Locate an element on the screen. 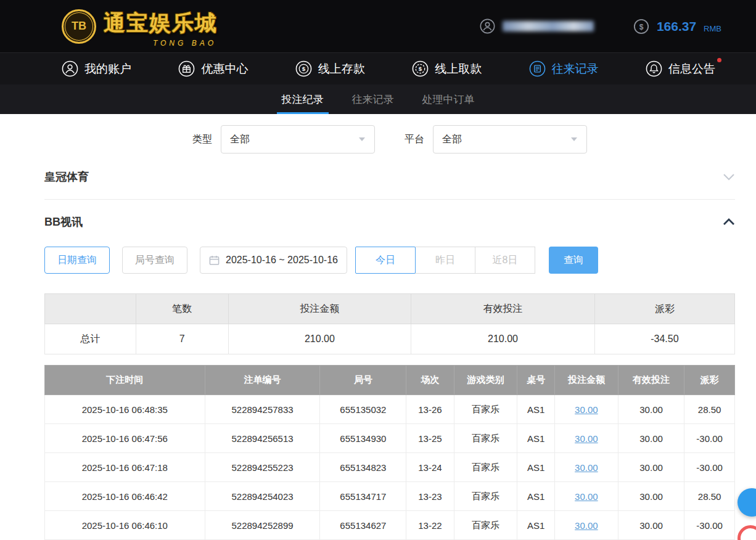 This screenshot has width=756, height=540. nav-item-records: 往来记录 is located at coordinates (564, 69).